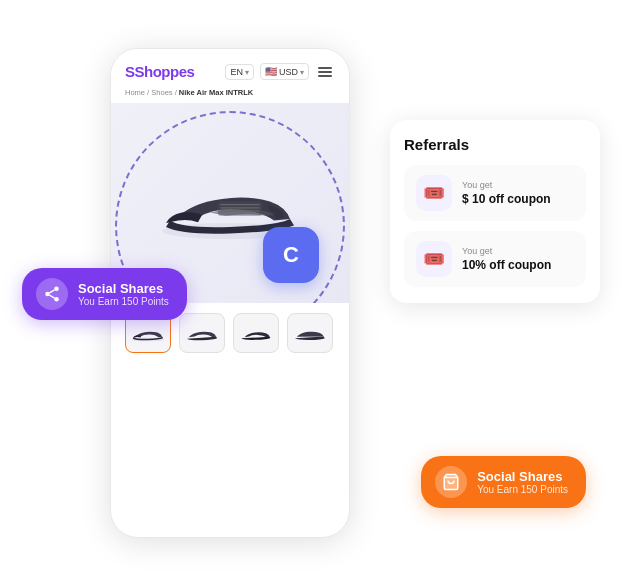 This screenshot has height=580, width=624. Describe the element at coordinates (522, 476) in the screenshot. I see `badge-title-right: Social Shares` at that location.